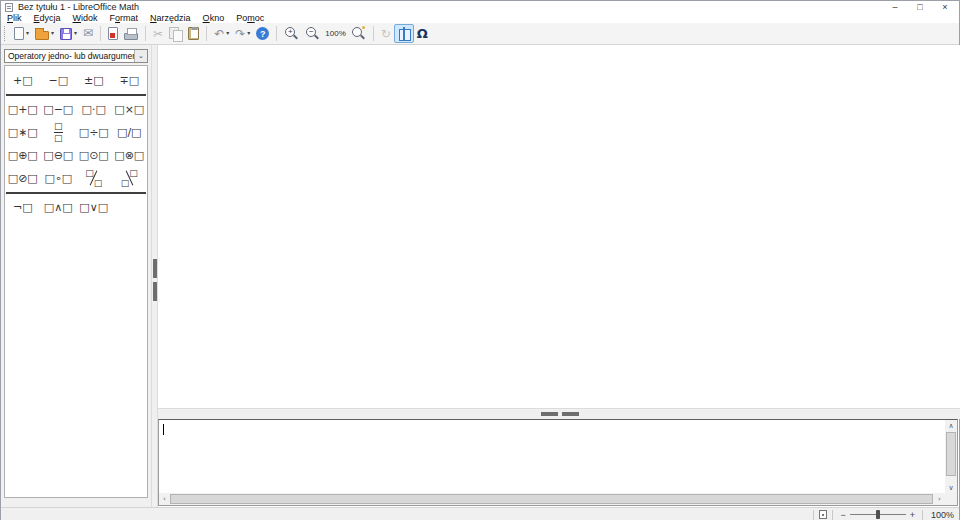 The width and height of the screenshot is (960, 520). What do you see at coordinates (194, 34) in the screenshot?
I see `paste-button` at bounding box center [194, 34].